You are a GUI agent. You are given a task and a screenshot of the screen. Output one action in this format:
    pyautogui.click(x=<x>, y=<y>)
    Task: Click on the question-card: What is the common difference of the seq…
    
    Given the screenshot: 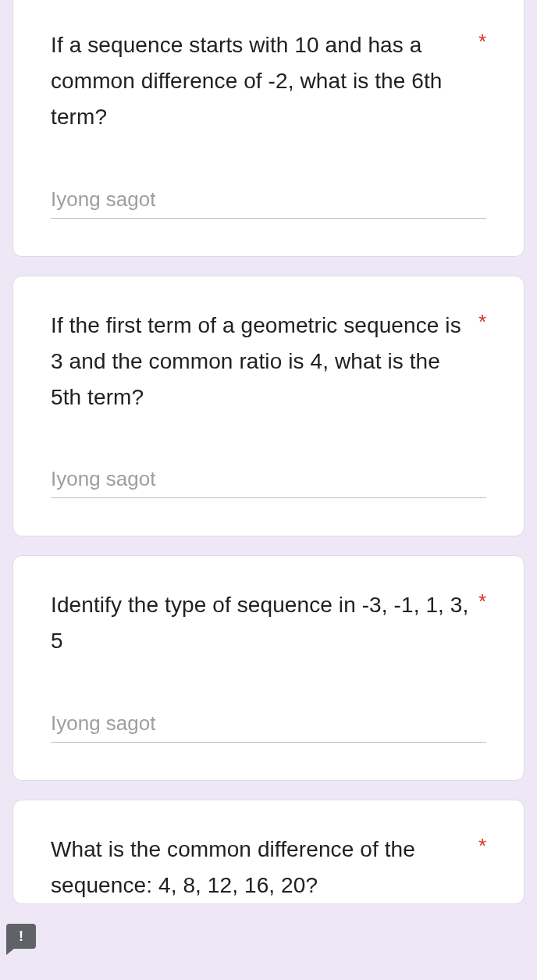 What is the action you would take?
    pyautogui.click(x=268, y=852)
    